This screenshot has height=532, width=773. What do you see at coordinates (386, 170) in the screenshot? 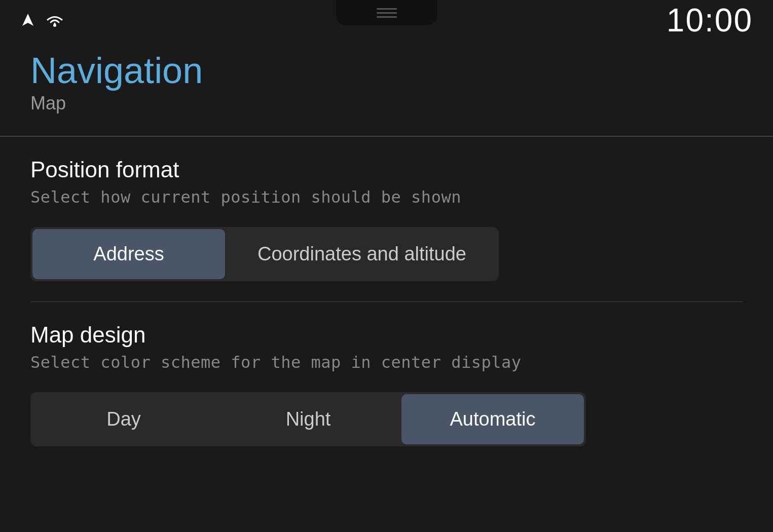
I see `position-format-title: Position format` at bounding box center [386, 170].